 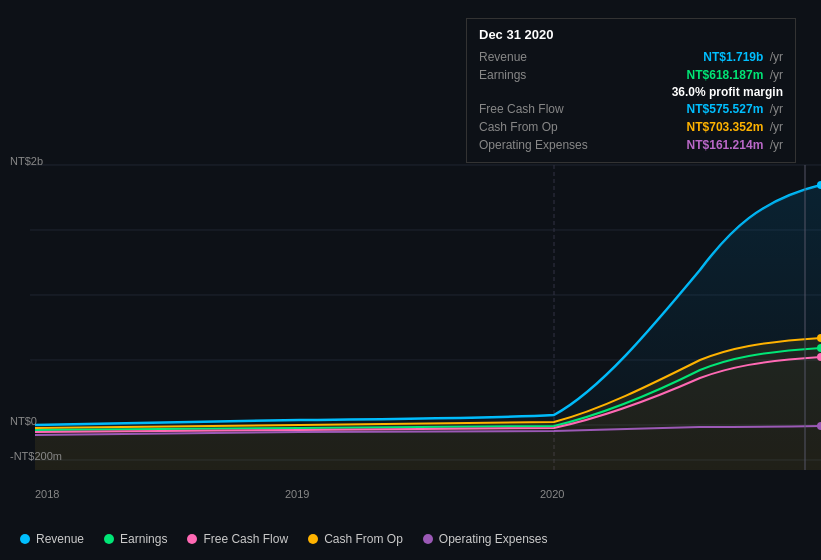 What do you see at coordinates (631, 109) in the screenshot?
I see `tooltip-row-fcf: Free Cash Flow NT$575.527m /yr` at bounding box center [631, 109].